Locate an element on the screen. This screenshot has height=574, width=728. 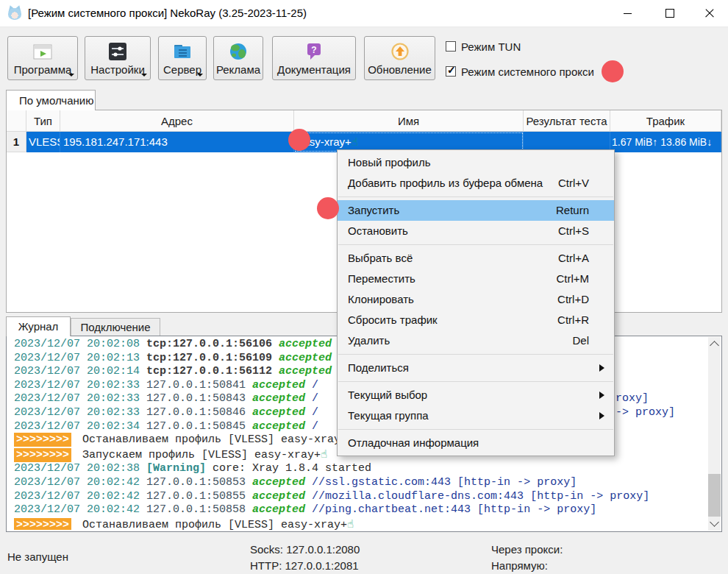
scroll-up-icon is located at coordinates (715, 346).